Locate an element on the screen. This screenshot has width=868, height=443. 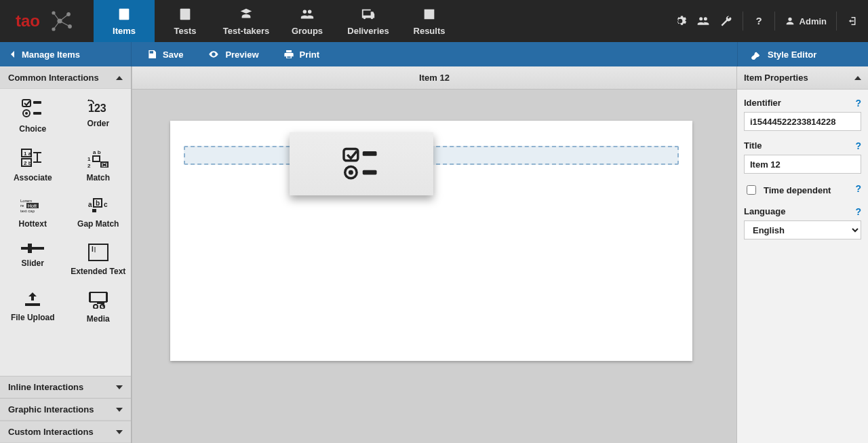
users-icon is located at coordinates (703, 21).